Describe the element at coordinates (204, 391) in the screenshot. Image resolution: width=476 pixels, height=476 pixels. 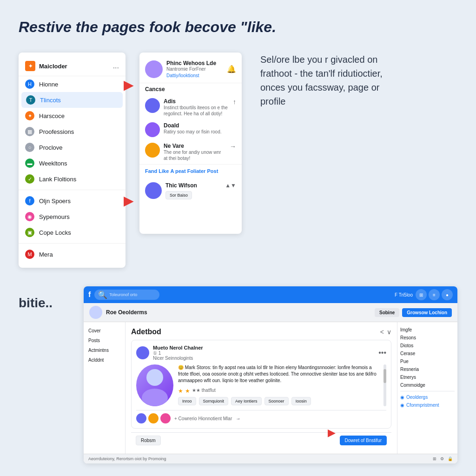
I see `reaction-count: ★★ thatflut` at that location.